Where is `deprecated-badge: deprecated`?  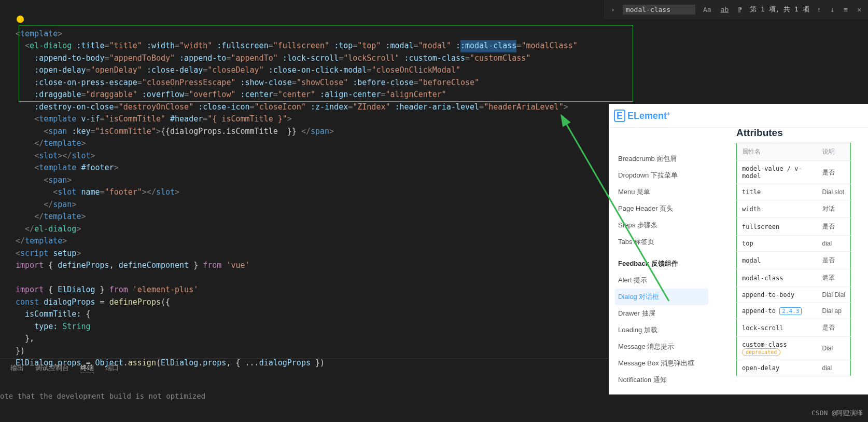
deprecated-badge: deprecated is located at coordinates (761, 352).